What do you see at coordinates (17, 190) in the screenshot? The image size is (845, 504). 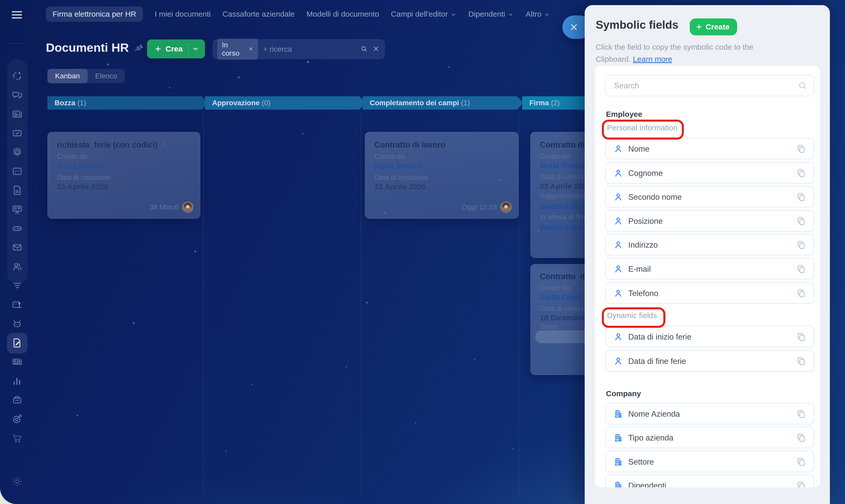 I see `document-icon` at bounding box center [17, 190].